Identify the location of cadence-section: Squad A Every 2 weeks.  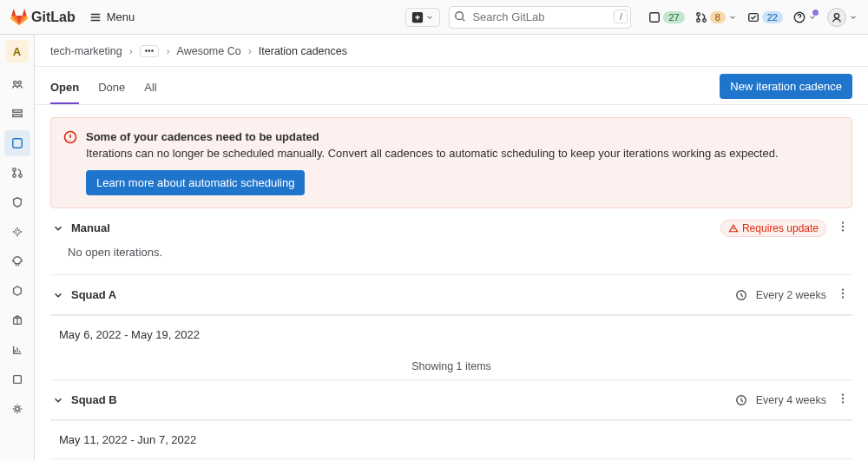
(451, 295).